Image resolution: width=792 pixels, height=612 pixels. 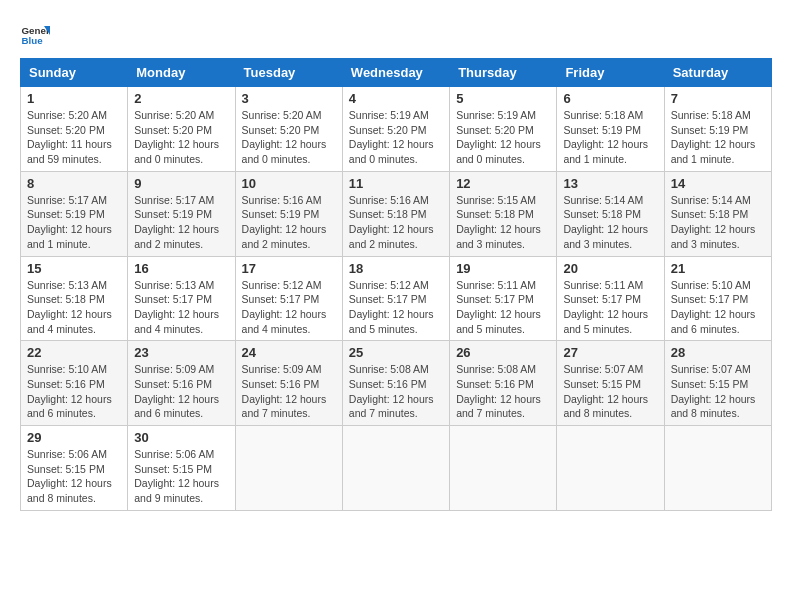 I want to click on day-number: 27, so click(x=610, y=352).